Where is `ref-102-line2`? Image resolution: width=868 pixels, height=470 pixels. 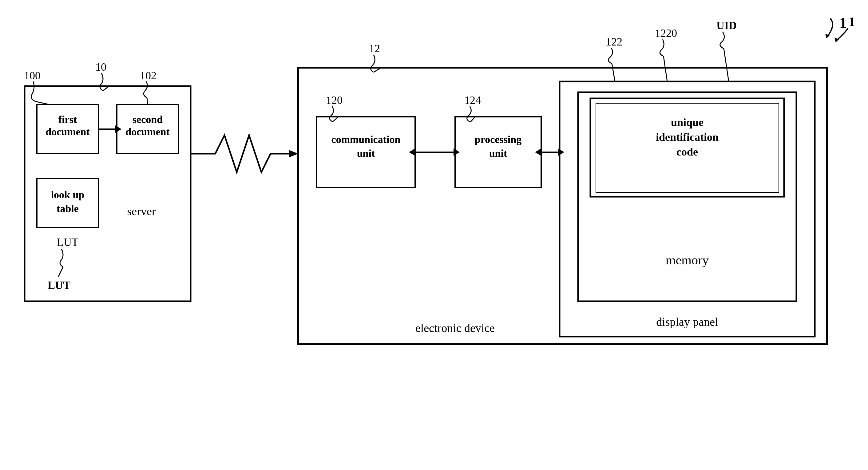
ref-102-line2 is located at coordinates (147, 101).